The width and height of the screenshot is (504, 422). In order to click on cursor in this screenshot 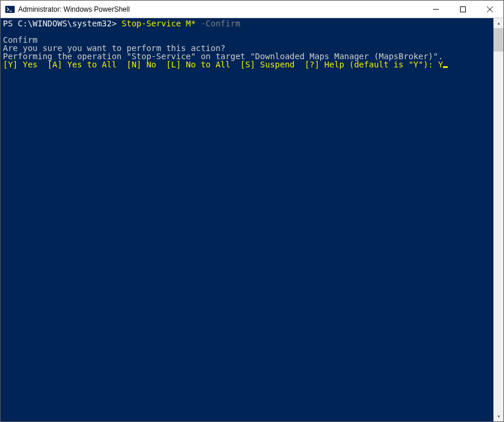, I will do `click(445, 67)`.